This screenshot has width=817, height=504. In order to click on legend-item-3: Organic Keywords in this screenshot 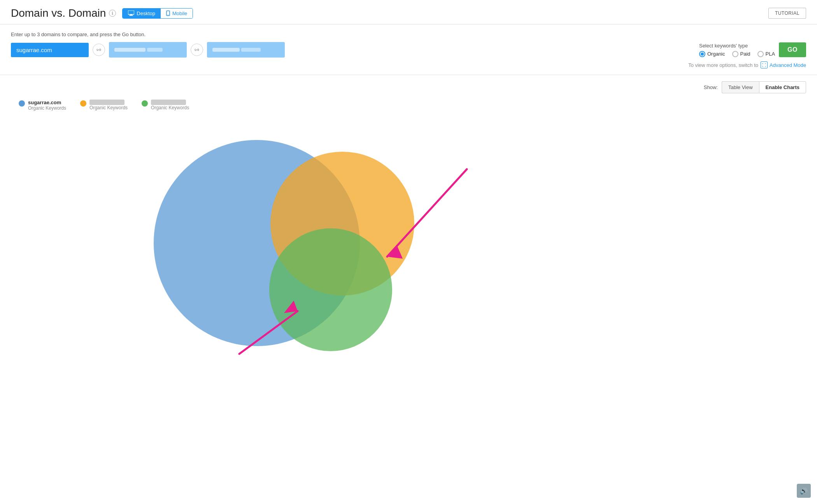, I will do `click(165, 105)`.